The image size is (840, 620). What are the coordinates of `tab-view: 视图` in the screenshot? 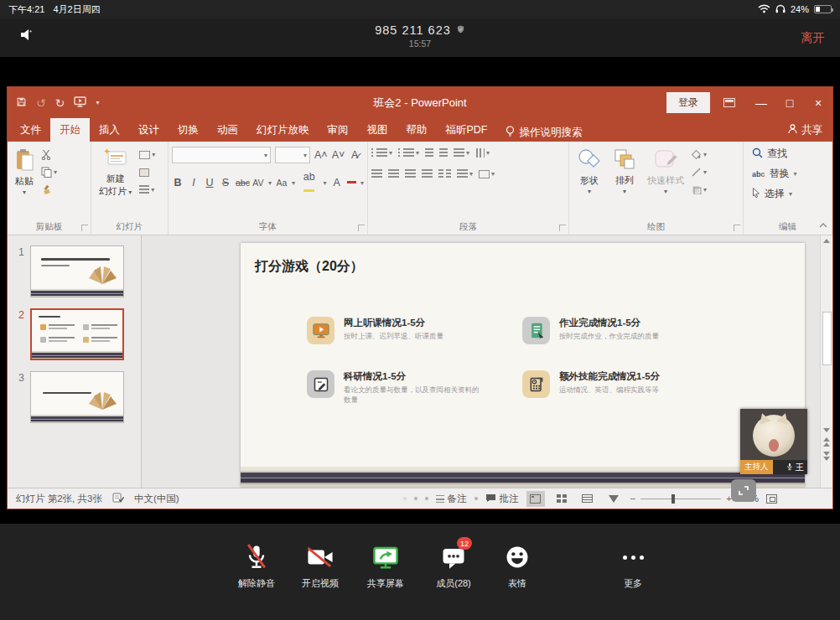 It's located at (377, 130).